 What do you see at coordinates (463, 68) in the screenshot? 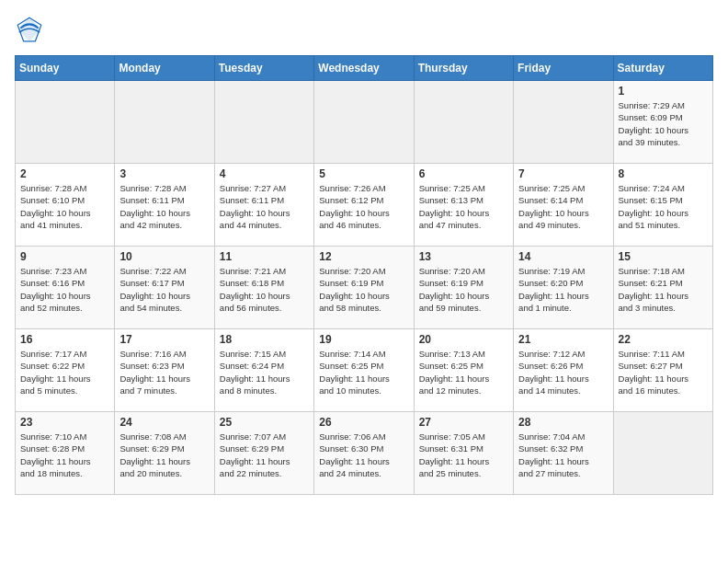
I see `weekday-header: Thursday` at bounding box center [463, 68].